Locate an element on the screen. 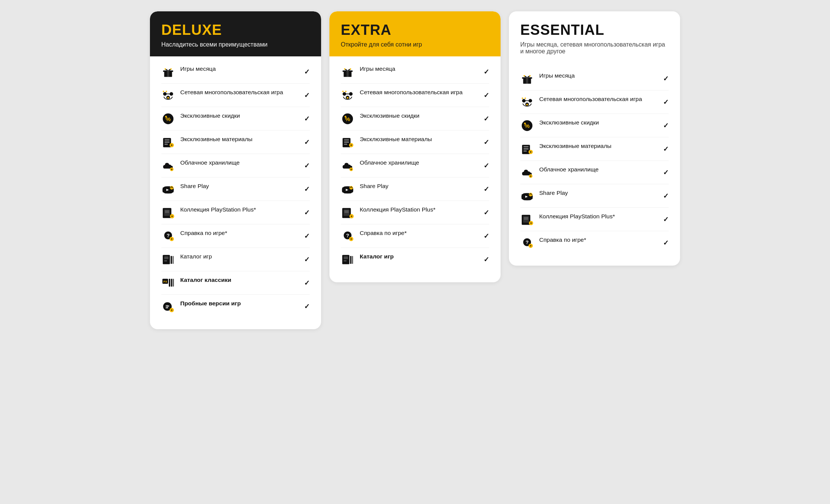 The image size is (830, 504). card-extra: EXTRAОткройте для себя сотни игр Игры ме… is located at coordinates (415, 147).